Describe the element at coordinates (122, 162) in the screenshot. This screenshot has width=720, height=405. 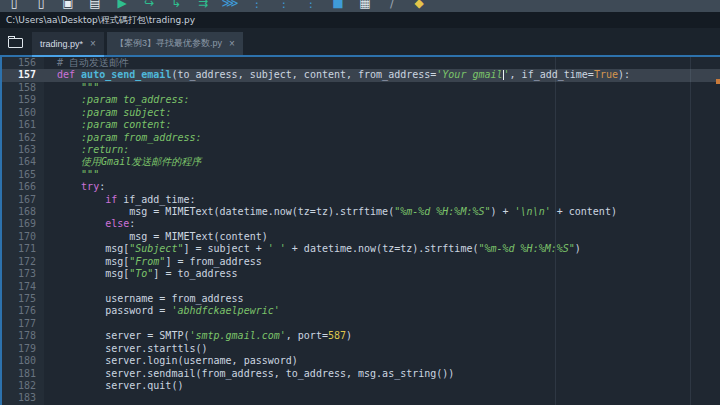
I see `code-text: 使用Gmail发送邮件的程序` at that location.